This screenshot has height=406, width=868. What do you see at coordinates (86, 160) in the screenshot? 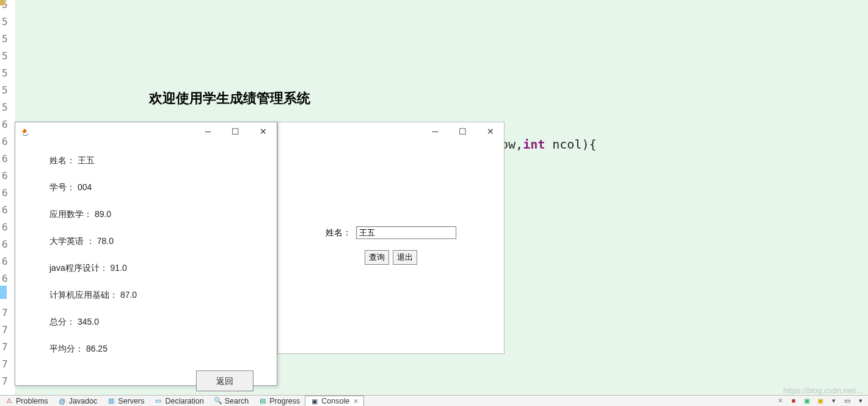
I see `name-value: 王五` at bounding box center [86, 160].